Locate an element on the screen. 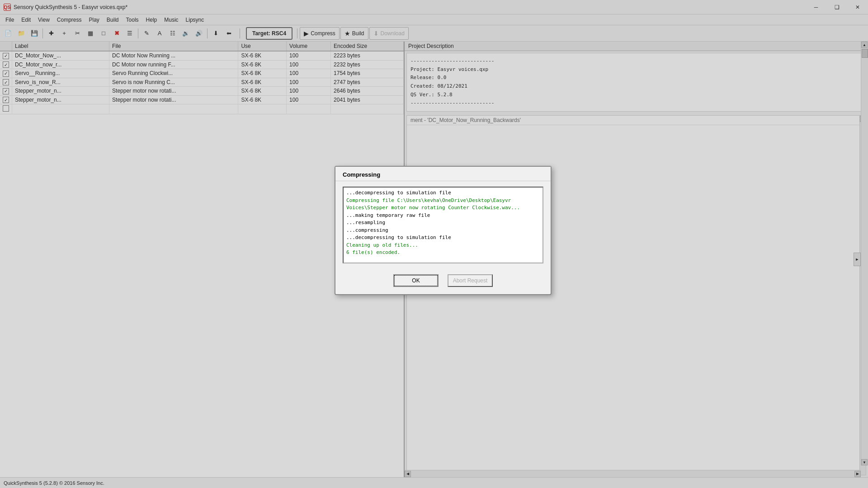 This screenshot has height=488, width=868. dialog-body: ...decompressing to simulation fileCompr… is located at coordinates (443, 225).